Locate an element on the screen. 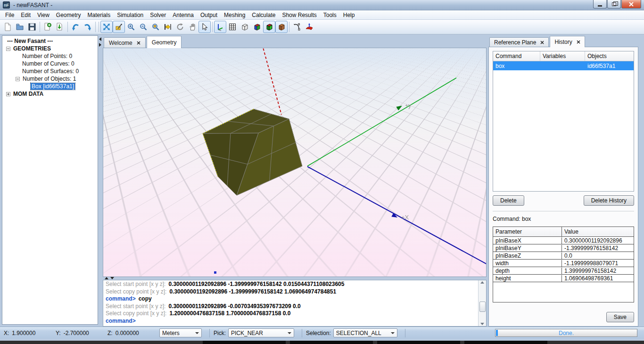 This screenshot has height=344, width=644. scroll-thumb is located at coordinates (483, 307).